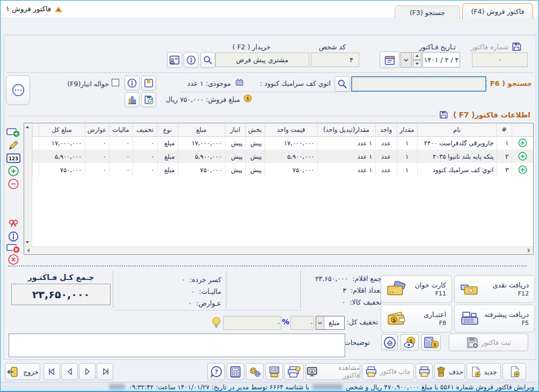 Image resolution: width=539 pixels, height=392 pixels. What do you see at coordinates (514, 372) in the screenshot?
I see `new-invoice-icon-button` at bounding box center [514, 372].